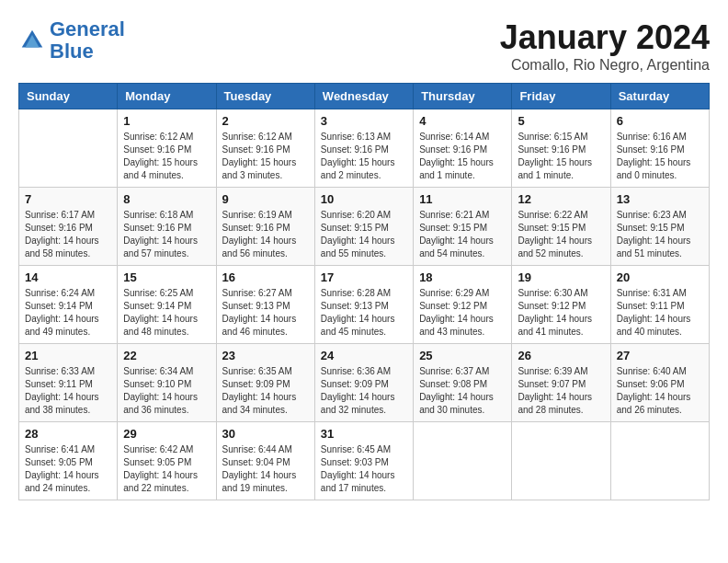 This screenshot has height=563, width=728. Describe the element at coordinates (561, 149) in the screenshot. I see `calendar-cell: 5Sunrise: 6:15 AM Sunset: 9:16 PM Daylig…` at that location.